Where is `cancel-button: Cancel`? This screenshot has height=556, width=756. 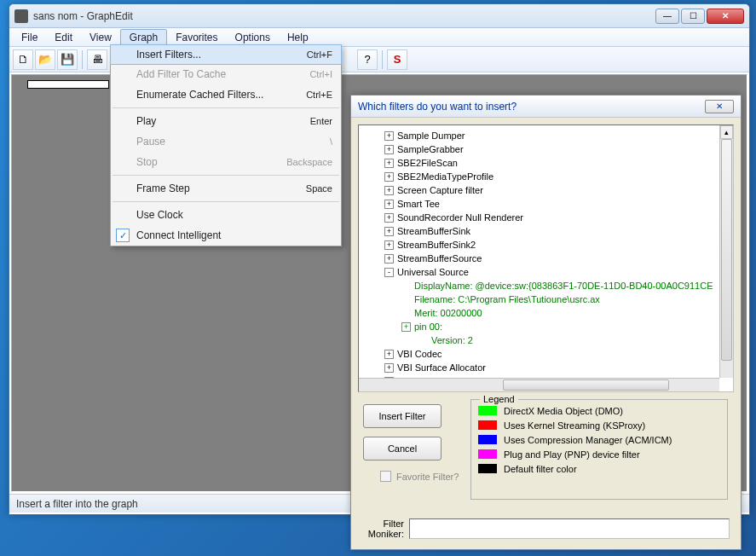 cancel-button: Cancel is located at coordinates (402, 449).